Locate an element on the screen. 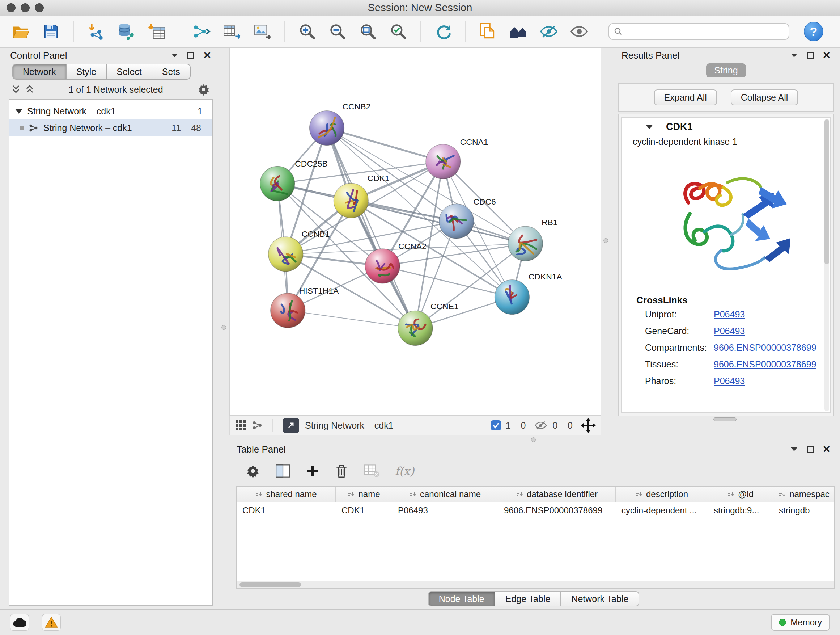 The image size is (840, 635). export-table-button is located at coordinates (232, 31).